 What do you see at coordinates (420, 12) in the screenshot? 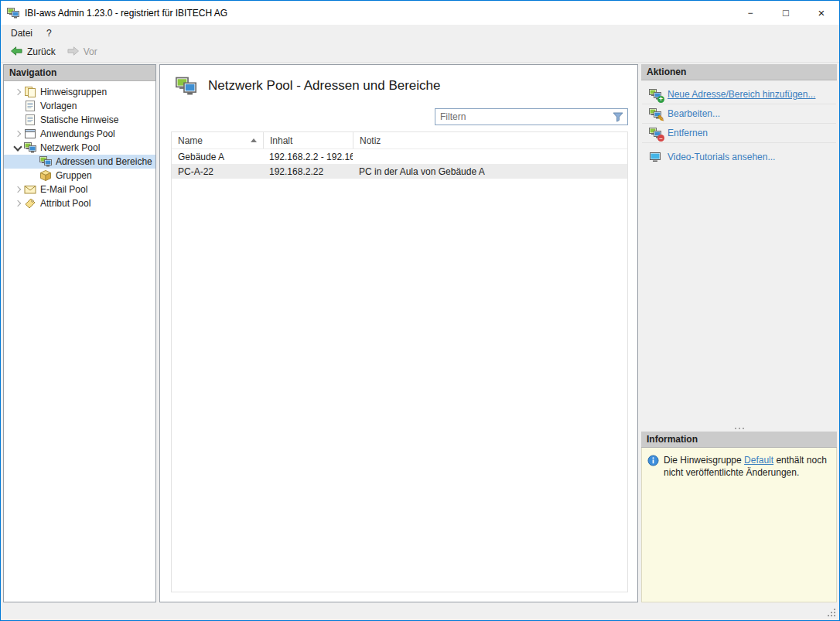
I see `title-bar: IBI-aws Admin 1.23.0 - registriert für I…` at bounding box center [420, 12].